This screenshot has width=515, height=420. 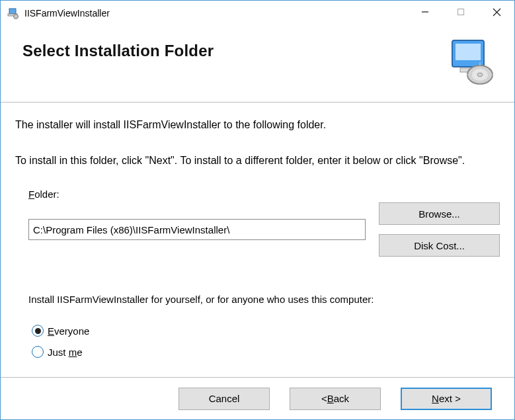 I want to click on radio-checked-icon, so click(x=38, y=331).